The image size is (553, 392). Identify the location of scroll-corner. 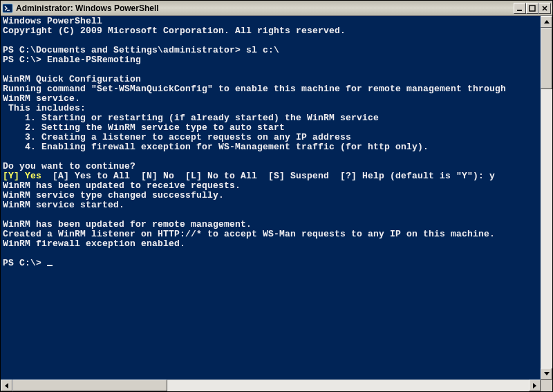
(546, 386).